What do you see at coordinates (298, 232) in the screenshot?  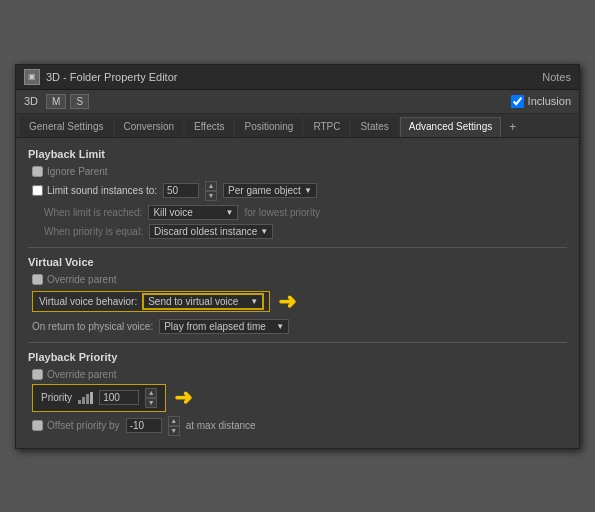 I see `when-priority-row: When priority is equal: Discard oldest i…` at bounding box center [298, 232].